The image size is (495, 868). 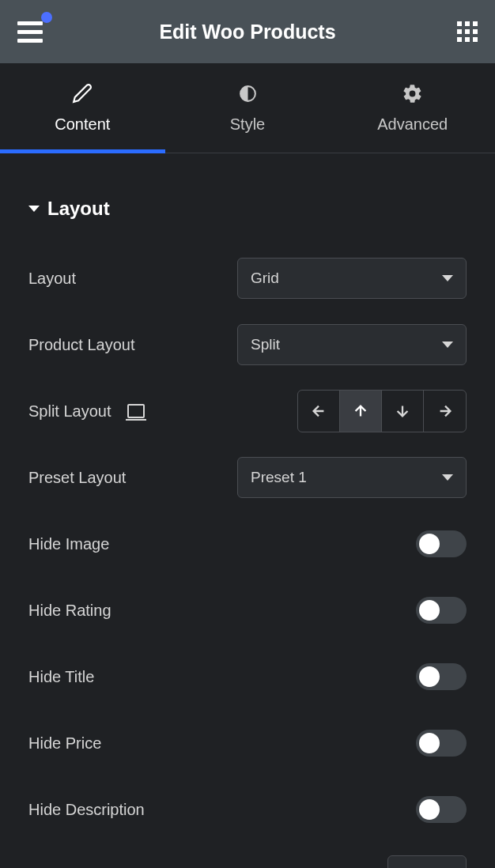 I want to click on control-label: Hide Rating, so click(x=70, y=610).